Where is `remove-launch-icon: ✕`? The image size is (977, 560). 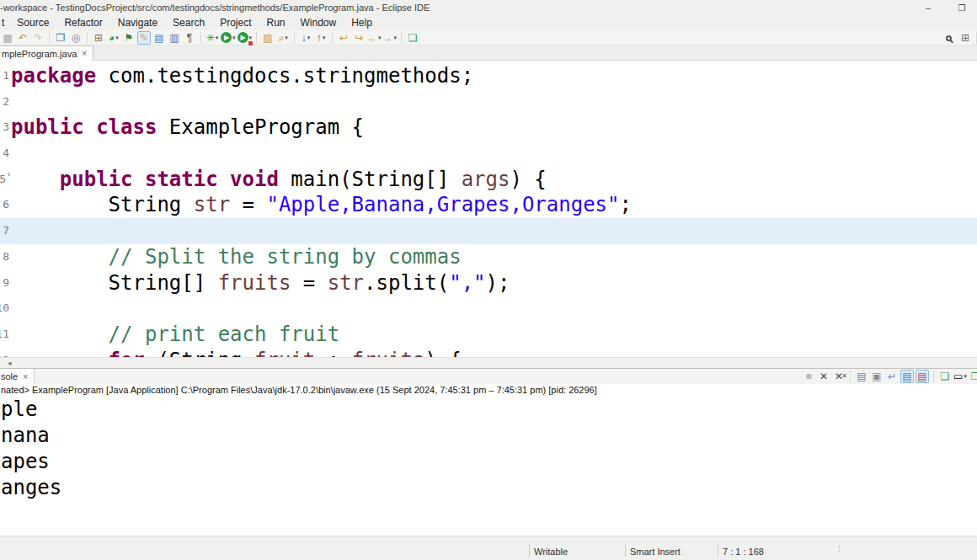 remove-launch-icon: ✕ is located at coordinates (824, 376).